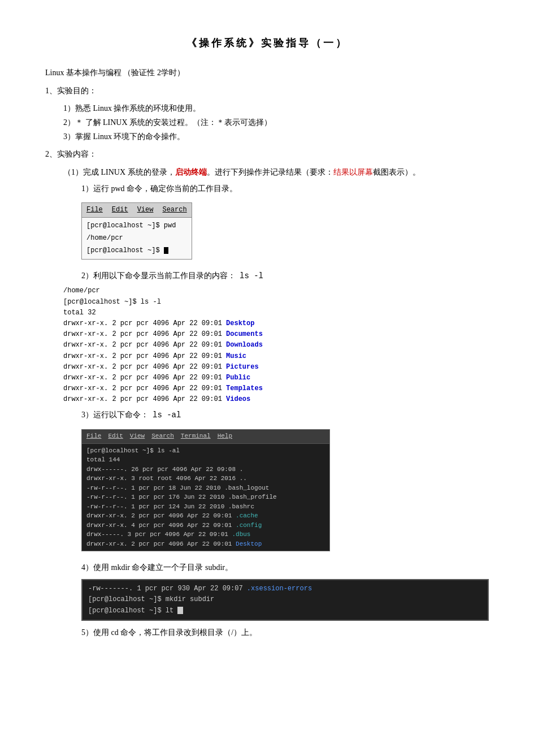 This screenshot has width=534, height=756. I want to click on step1-terminal: File Edit View Search [pcr@localhost ~]$…, so click(137, 231).